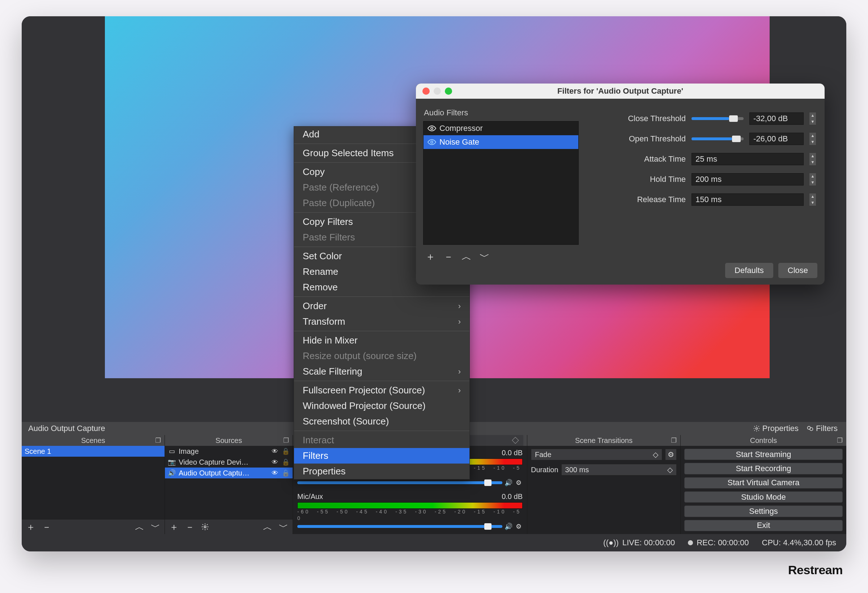 Image resolution: width=868 pixels, height=593 pixels. I want to click on attack-time-value: 25 ms, so click(748, 159).